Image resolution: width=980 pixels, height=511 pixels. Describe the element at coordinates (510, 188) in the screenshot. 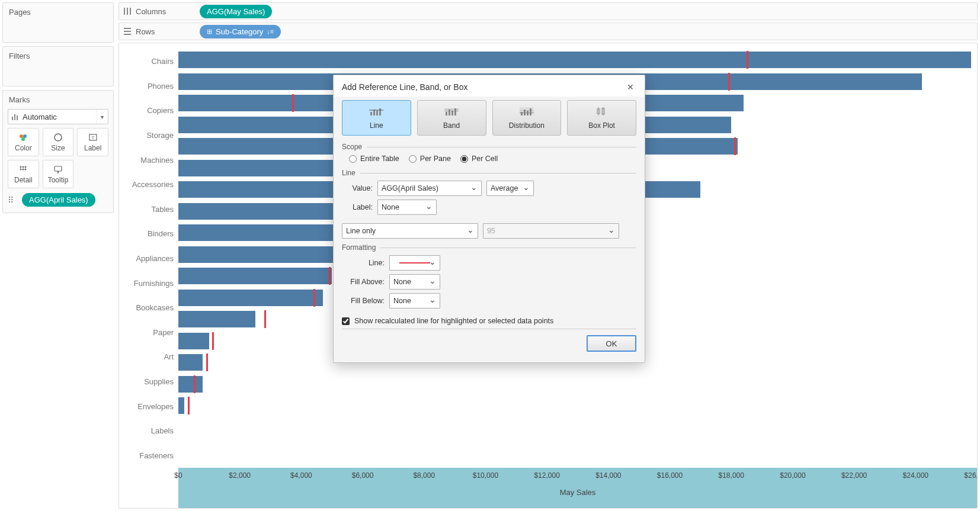

I see `value-agg-dropdown: Average` at that location.